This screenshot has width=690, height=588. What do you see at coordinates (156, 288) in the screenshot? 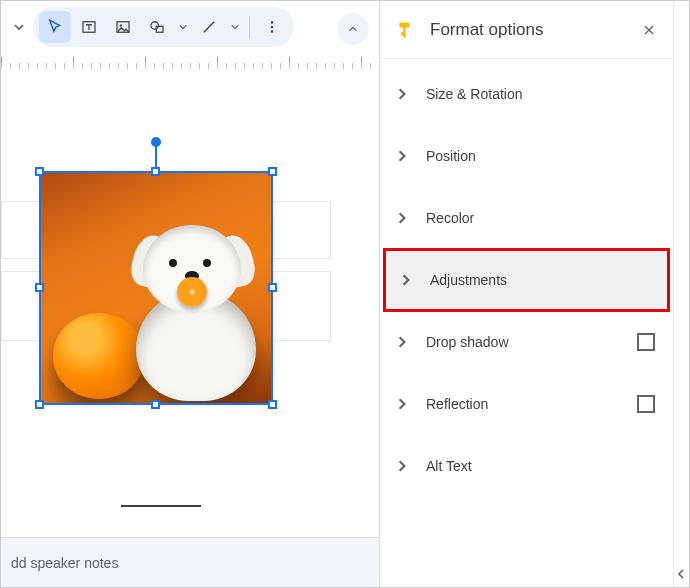
I see `selected-image` at bounding box center [156, 288].